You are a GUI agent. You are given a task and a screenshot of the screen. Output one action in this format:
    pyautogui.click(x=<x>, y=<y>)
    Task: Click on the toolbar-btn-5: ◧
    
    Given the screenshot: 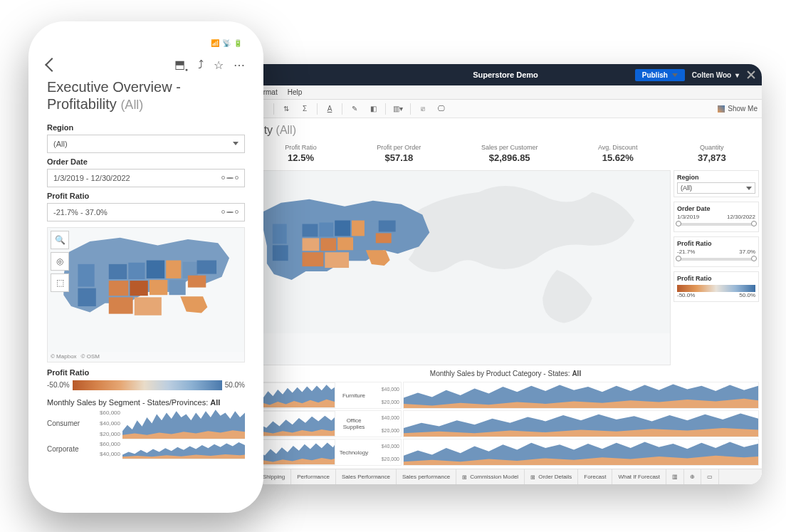 What is the action you would take?
    pyautogui.click(x=373, y=109)
    